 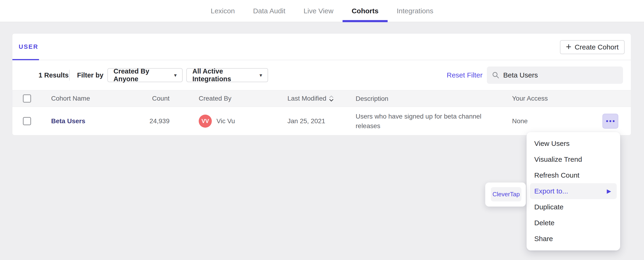 What do you see at coordinates (227, 75) in the screenshot?
I see `integrations-dropdown: All Active Integrations ▾` at bounding box center [227, 75].